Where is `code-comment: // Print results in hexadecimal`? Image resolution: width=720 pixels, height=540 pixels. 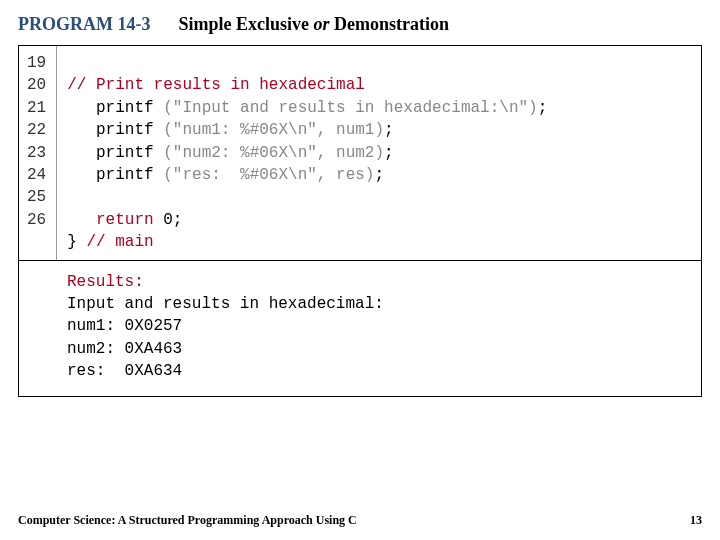
code-comment: // Print results in hexadecimal is located at coordinates (216, 85).